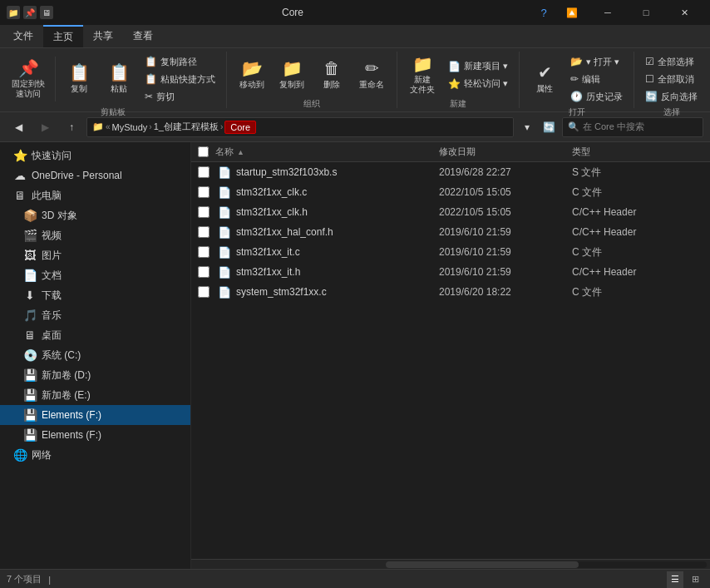  What do you see at coordinates (451, 232) in the screenshot?
I see `table-row: 📄 stm32f1xx_hal_conf.h 2019/6/10 21:59 C…` at bounding box center [451, 232].